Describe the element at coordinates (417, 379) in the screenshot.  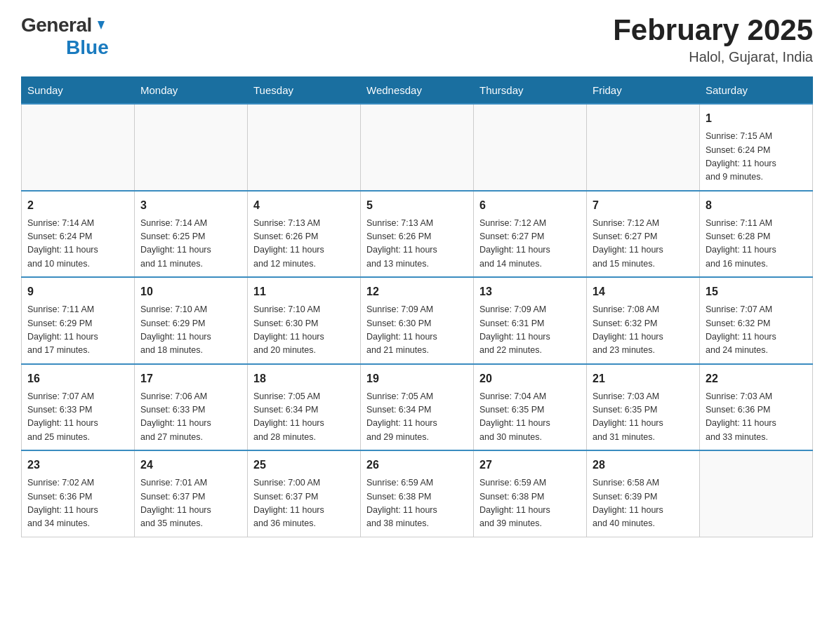
I see `day-number: 19` at that location.